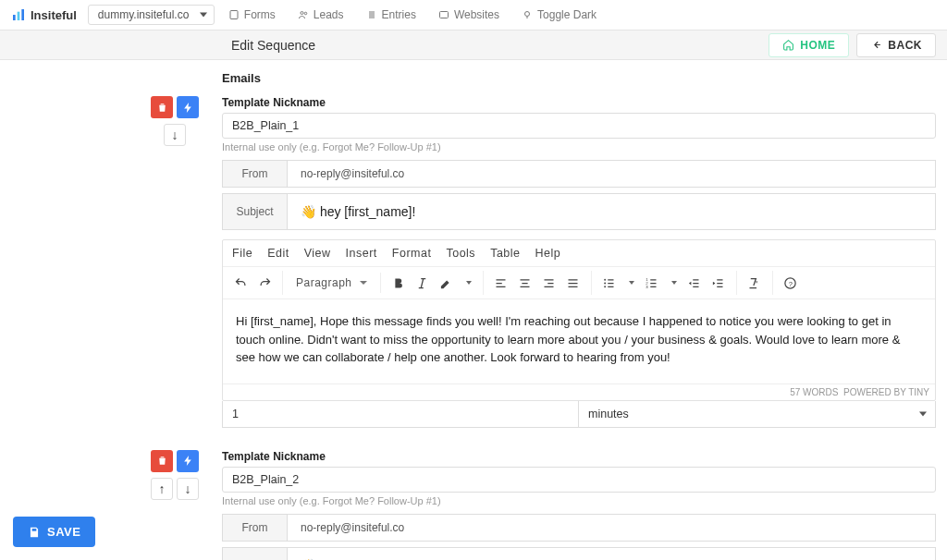 The height and width of the screenshot is (560, 947). Describe the element at coordinates (362, 253) in the screenshot. I see `menu-insert: Insert` at that location.